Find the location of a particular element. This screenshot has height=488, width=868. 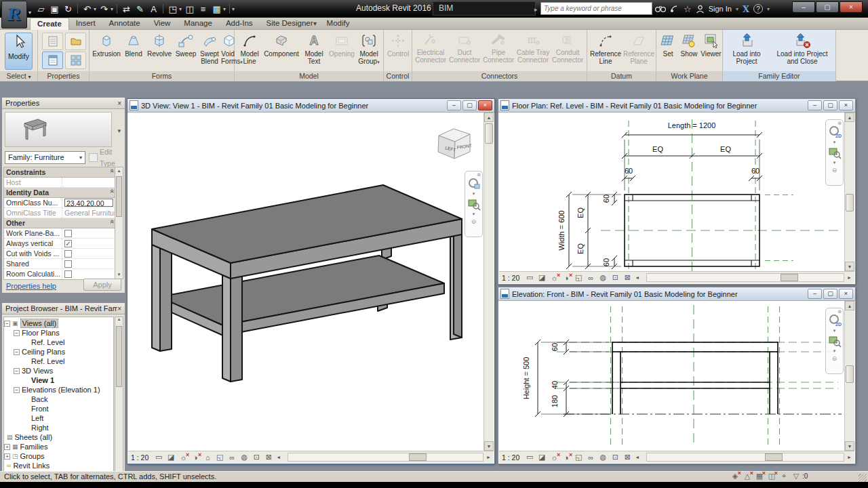

zoom-tool-icon is located at coordinates (474, 204).